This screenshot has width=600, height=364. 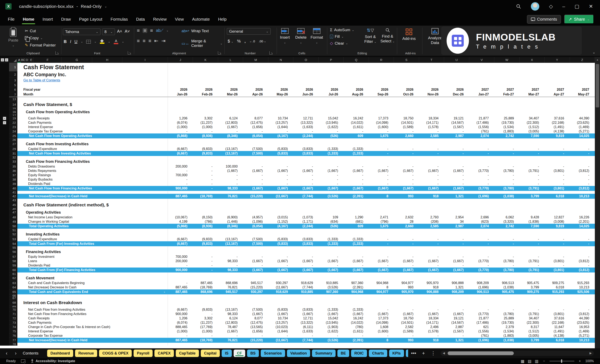 I want to click on column-header-E: E, so click(x=31, y=60).